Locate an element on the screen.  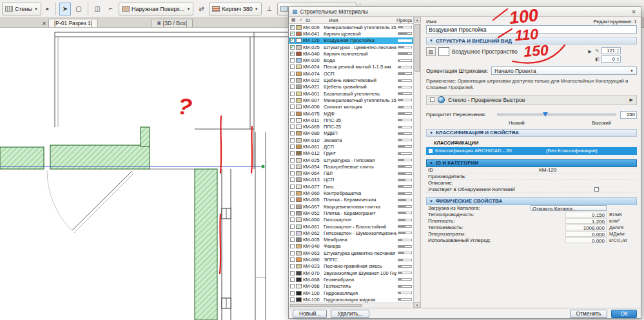
material-list-row: КМ-065 ППС-25 is located at coordinates (351, 126).